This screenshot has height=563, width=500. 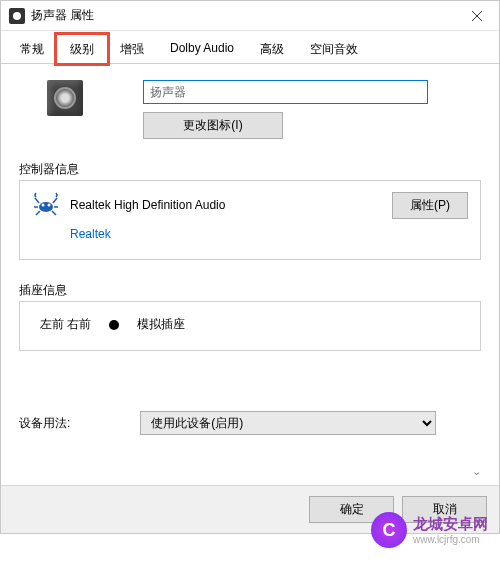 What do you see at coordinates (477, 16) in the screenshot?
I see `close-icon` at bounding box center [477, 16].